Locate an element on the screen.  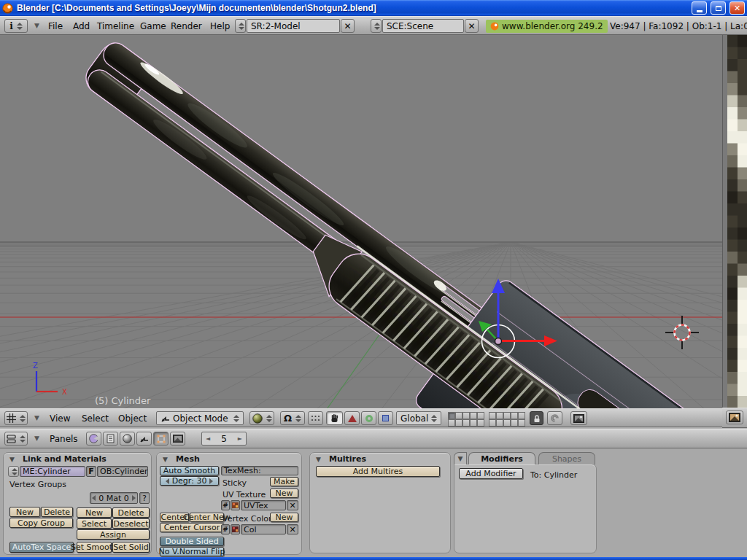
layer-11-toggle is located at coordinates (492, 416).